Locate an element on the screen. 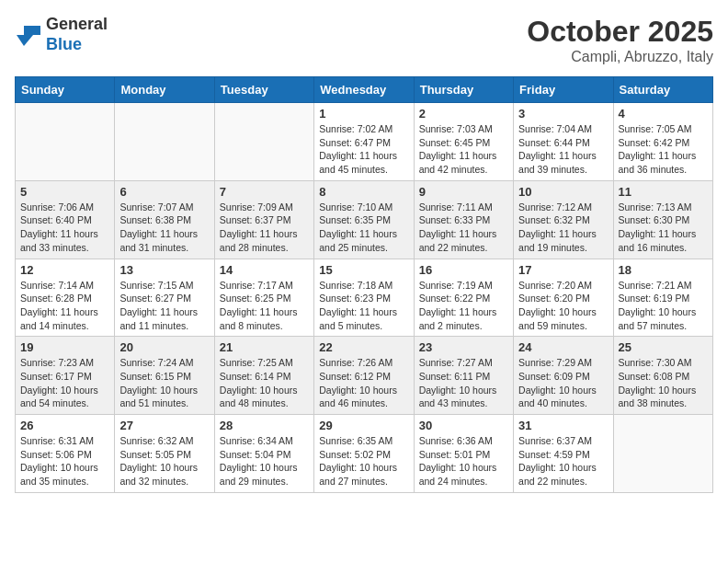 The image size is (728, 563). calendar-day-cell: 16Sunrise: 7:19 AM Sunset: 6:22 PM Dayli… is located at coordinates (463, 298).